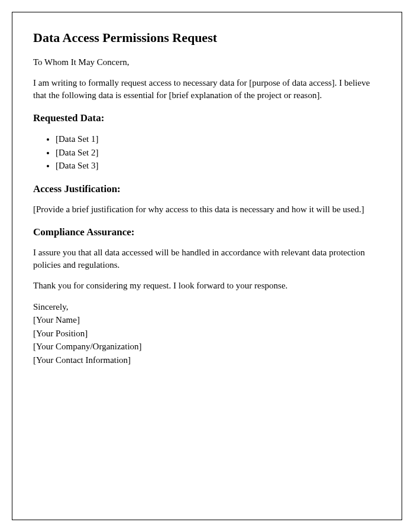 Image resolution: width=414 pixels, height=532 pixels. What do you see at coordinates (218, 166) in the screenshot?
I see `list-item: [Data Set 3]` at bounding box center [218, 166].